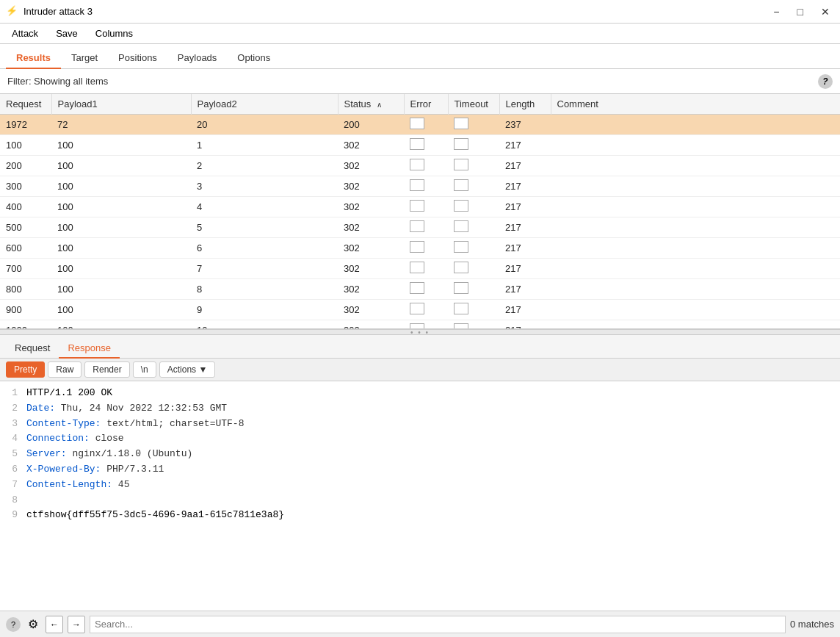 The image size is (840, 637). Describe the element at coordinates (371, 104) in the screenshot. I see `col-header-status: Status ∧` at that location.